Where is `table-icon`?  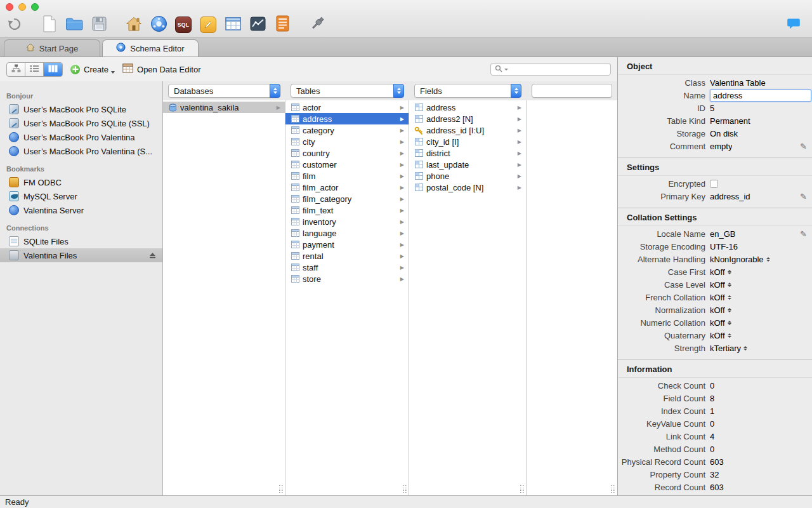 table-icon is located at coordinates (295, 245).